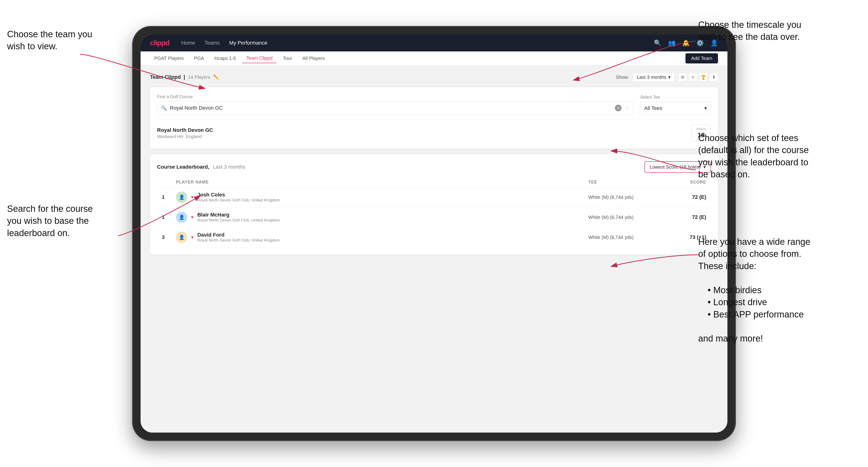  Describe the element at coordinates (434, 43) in the screenshot. I see `nav-bar: clippd Home Teams My Performance 🔍 👥 🔔 ⚙…` at that location.